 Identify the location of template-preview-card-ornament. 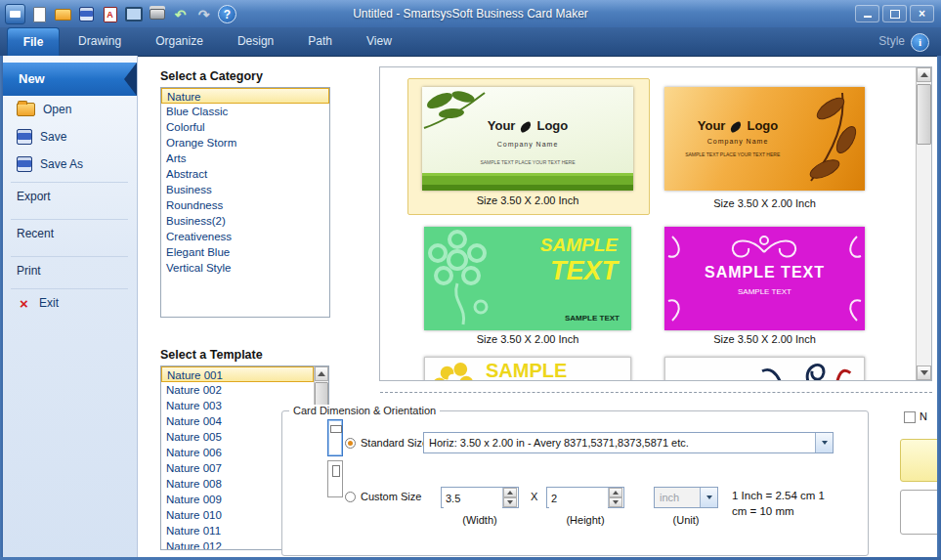
(764, 369).